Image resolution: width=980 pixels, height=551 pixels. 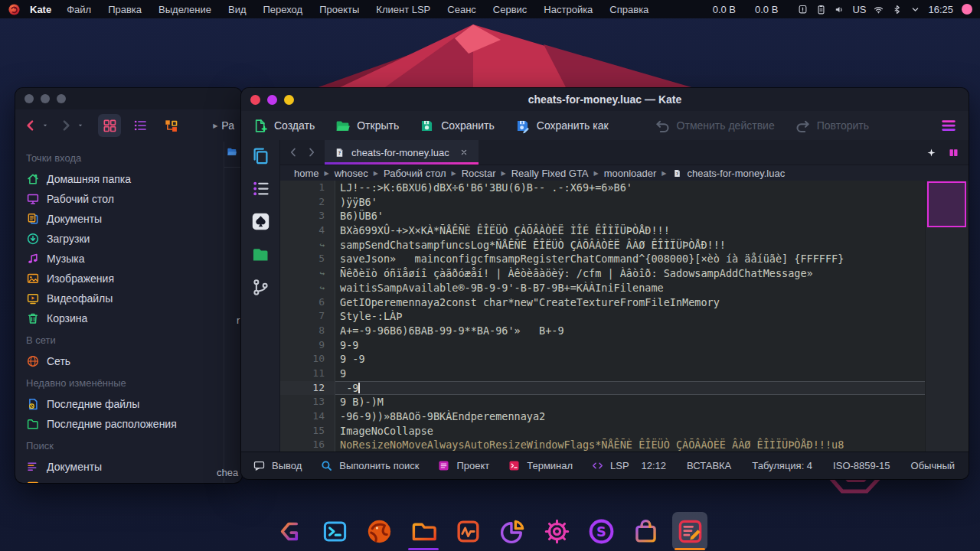 I want to click on menu-11: Справка, so click(x=629, y=9).